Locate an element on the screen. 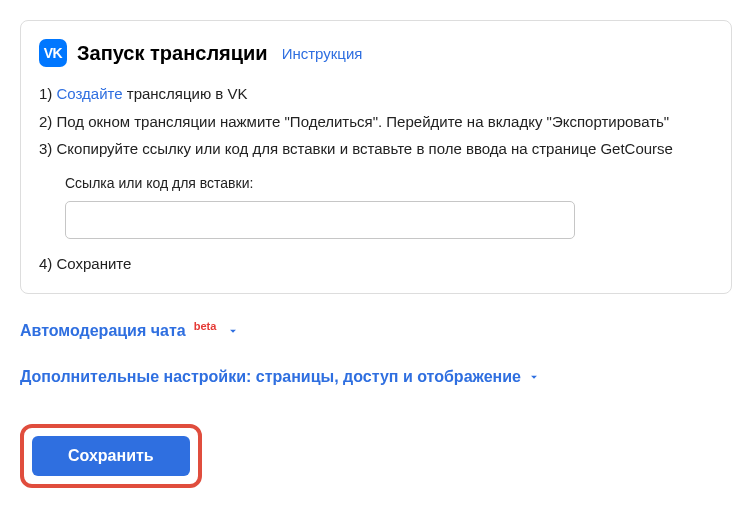  instruction-link: Инструкция is located at coordinates (322, 54).